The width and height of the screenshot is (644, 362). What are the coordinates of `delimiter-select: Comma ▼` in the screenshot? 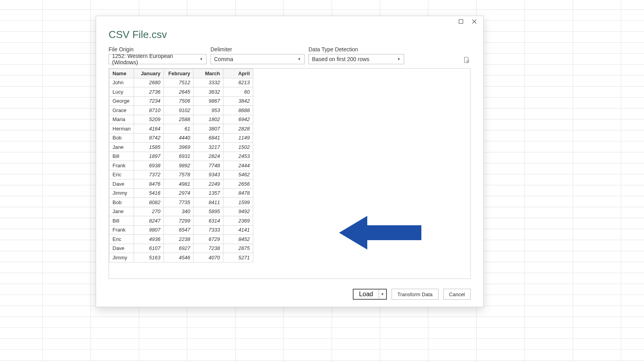 It's located at (258, 59).